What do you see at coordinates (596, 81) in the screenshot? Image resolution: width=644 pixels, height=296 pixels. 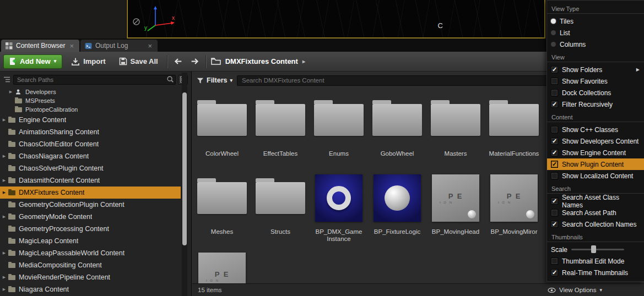 I see `menu-item-show-favorites: Show Favorites` at bounding box center [596, 81].